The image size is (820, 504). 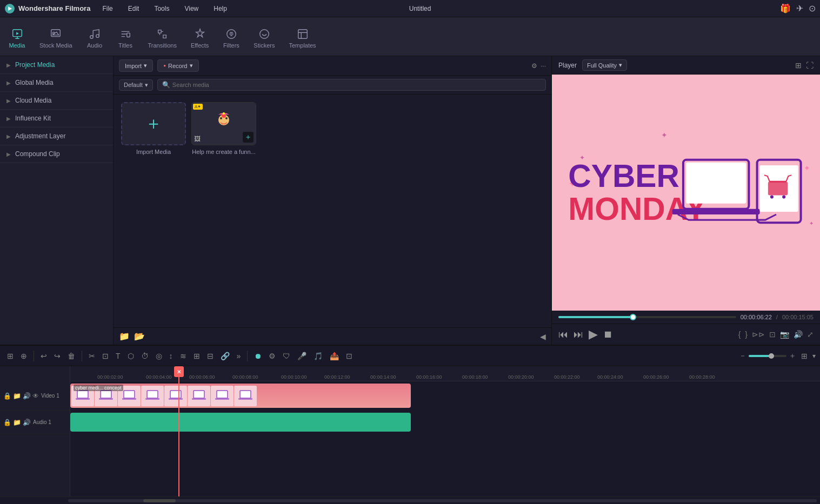 I want to click on audio-level-icon: 🔊, so click(x=798, y=334).